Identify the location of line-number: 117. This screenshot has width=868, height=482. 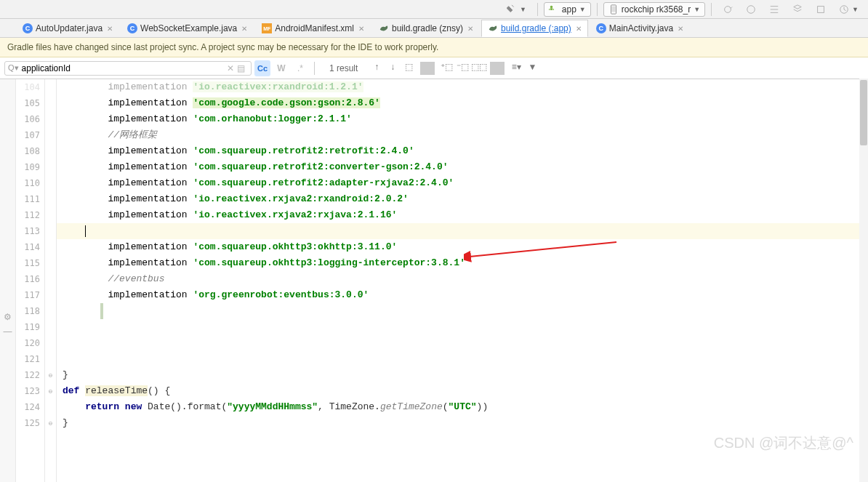
(31, 295).